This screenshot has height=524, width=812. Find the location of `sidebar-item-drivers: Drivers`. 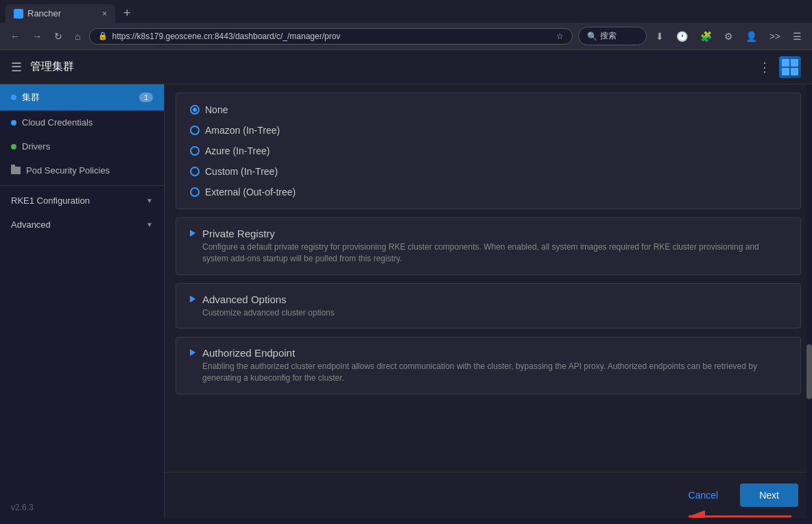

sidebar-item-drivers: Drivers is located at coordinates (82, 147).